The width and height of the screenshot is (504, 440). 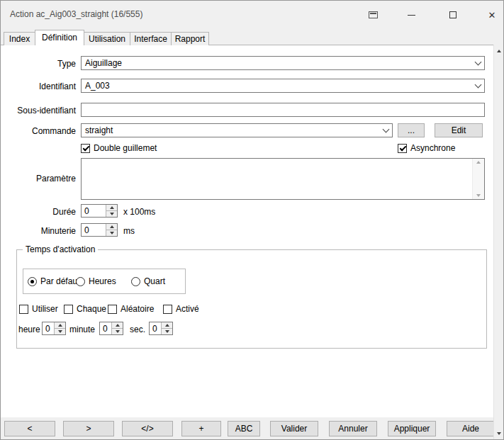 I want to click on checkbox-label: Utiliser, so click(x=45, y=309).